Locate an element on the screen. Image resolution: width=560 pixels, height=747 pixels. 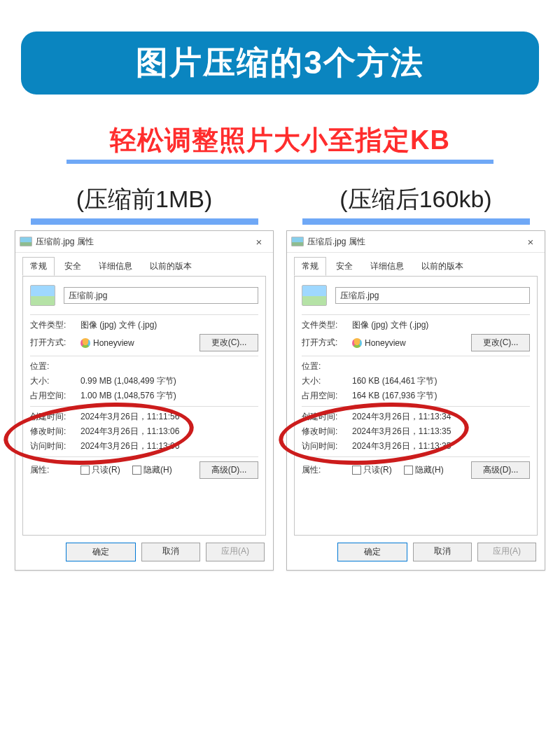
window-title: 压缩后.jpg 属性 is located at coordinates (414, 242).